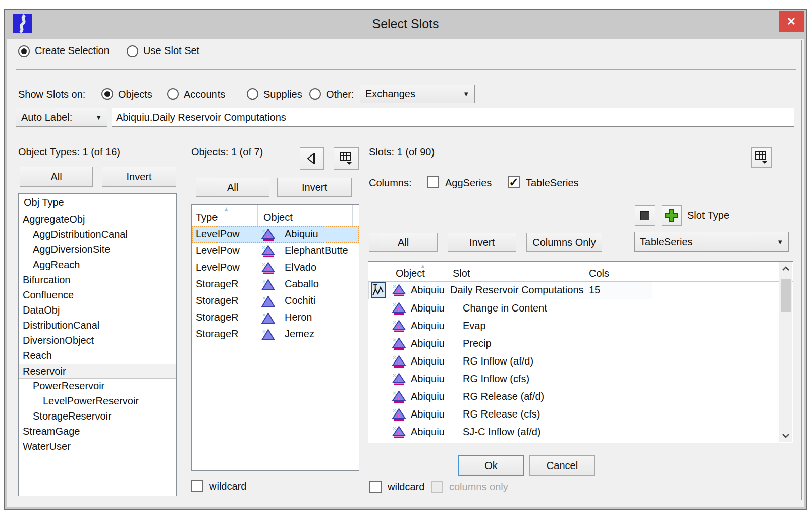 The image size is (812, 519). I want to click on sort-ascending-icon: ▲, so click(226, 209).